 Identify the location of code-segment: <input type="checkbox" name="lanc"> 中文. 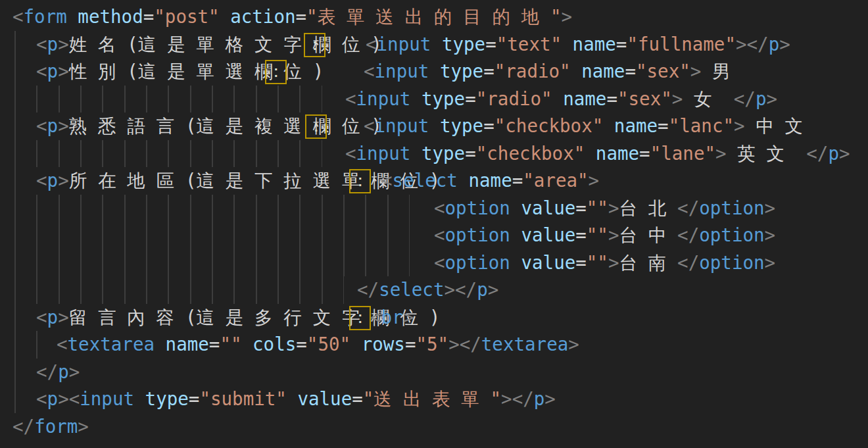
(589, 126).